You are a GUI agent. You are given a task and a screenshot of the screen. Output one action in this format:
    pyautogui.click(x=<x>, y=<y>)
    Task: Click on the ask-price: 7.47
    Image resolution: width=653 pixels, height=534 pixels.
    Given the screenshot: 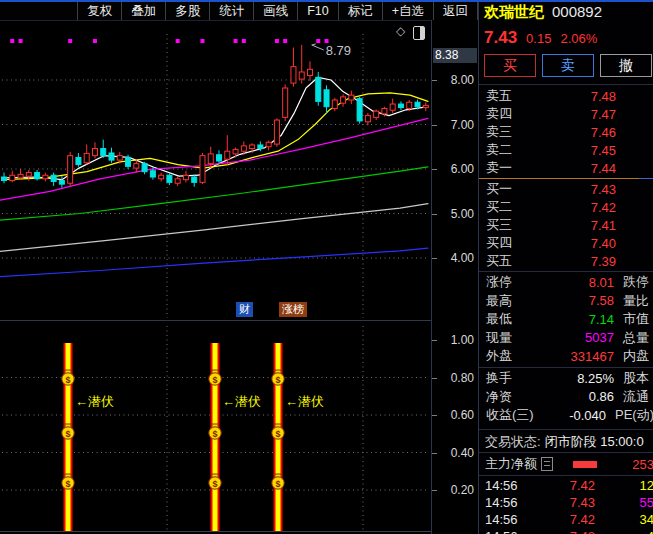 What is the action you would take?
    pyautogui.click(x=579, y=114)
    